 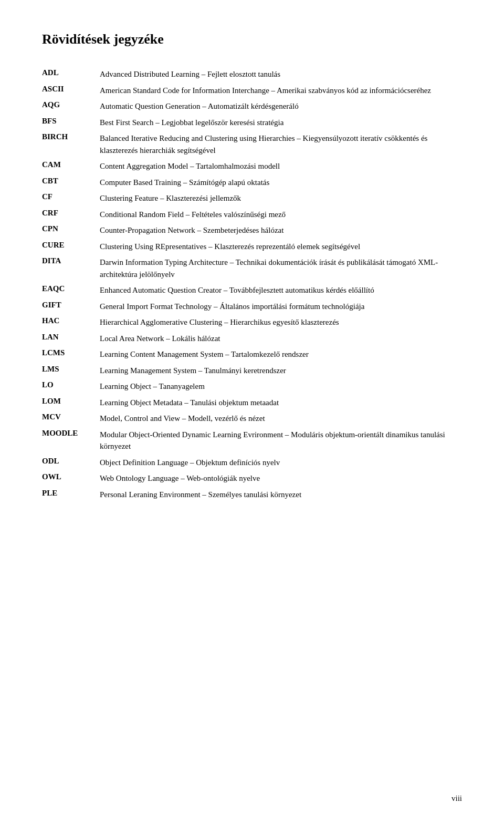 I want to click on abbr-key: BIRCH, so click(x=71, y=144).